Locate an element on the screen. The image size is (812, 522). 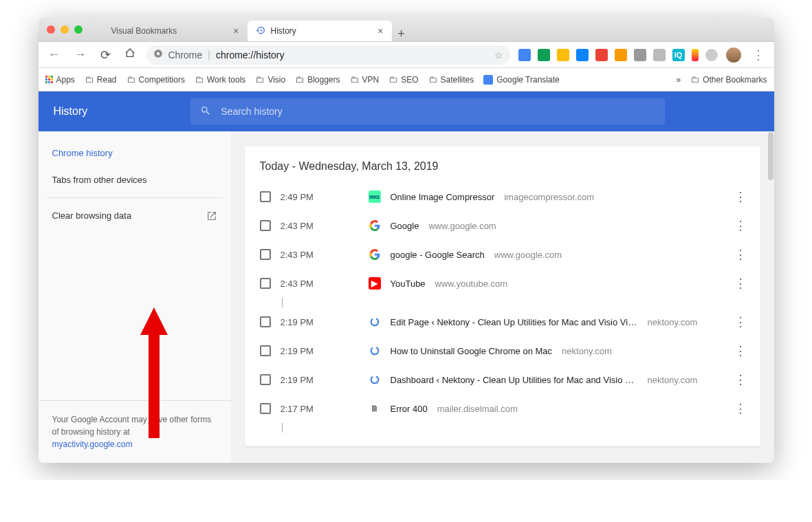
row-title: Edit Page ‹ Nektony - Clean Up Utilities… is located at coordinates (514, 322).